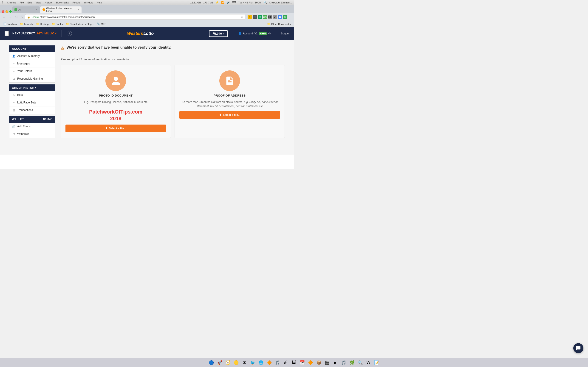 This screenshot has width=588, height=367. What do you see at coordinates (242, 17) in the screenshot?
I see `bookmark-star-icon: ☆` at bounding box center [242, 17].